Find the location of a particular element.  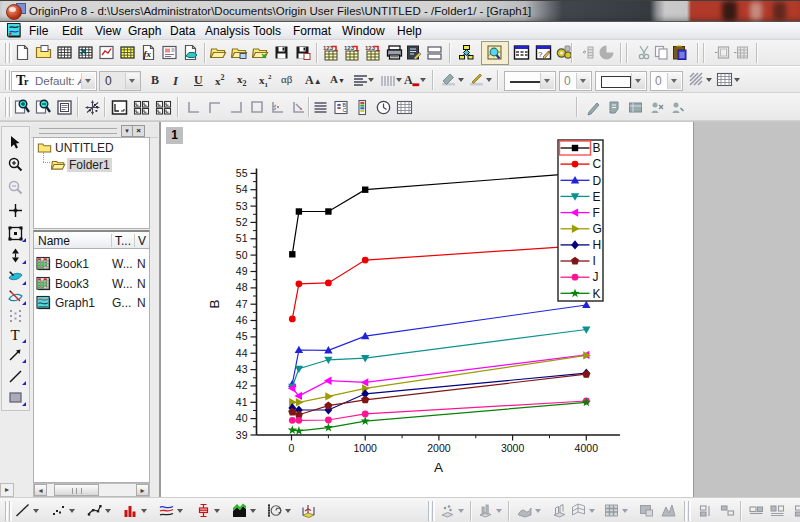

svg-text: K is located at coordinates (597, 294).